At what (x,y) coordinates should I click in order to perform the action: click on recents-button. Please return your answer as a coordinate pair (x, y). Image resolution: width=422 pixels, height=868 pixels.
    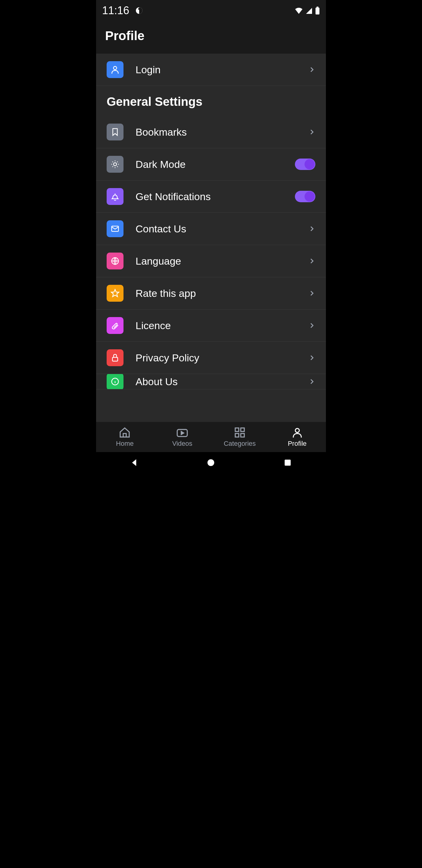
    Looking at the image, I should click on (288, 463).